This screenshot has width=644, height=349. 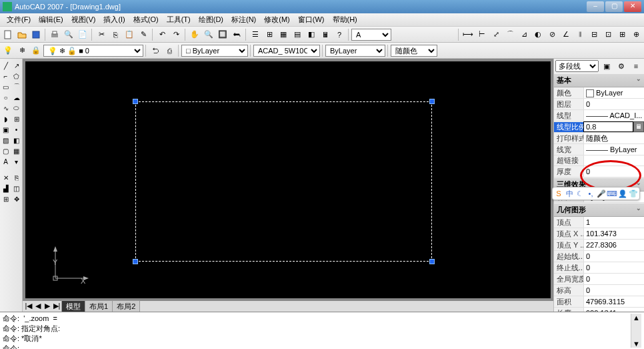 What do you see at coordinates (17, 87) in the screenshot?
I see `arc-icon: ⌒` at bounding box center [17, 87].